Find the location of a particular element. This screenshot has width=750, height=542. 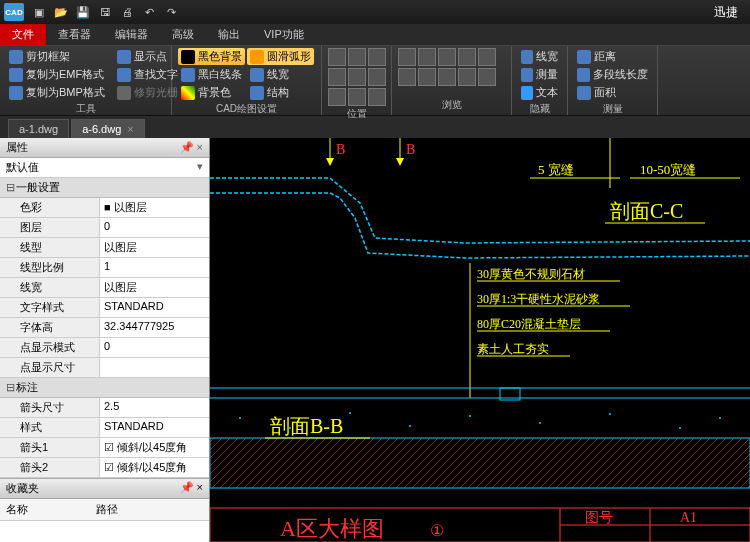

menu-vip: VIP功能 is located at coordinates (284, 34).